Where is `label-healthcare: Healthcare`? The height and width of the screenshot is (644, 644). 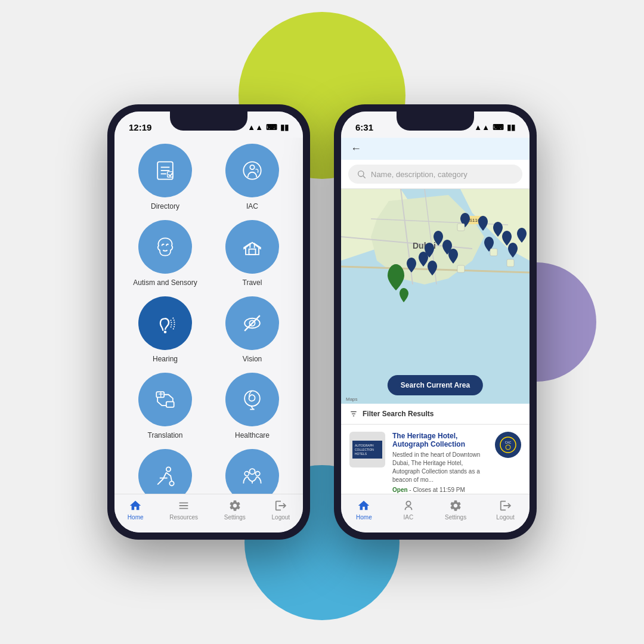
label-healthcare: Healthcare is located at coordinates (252, 435).